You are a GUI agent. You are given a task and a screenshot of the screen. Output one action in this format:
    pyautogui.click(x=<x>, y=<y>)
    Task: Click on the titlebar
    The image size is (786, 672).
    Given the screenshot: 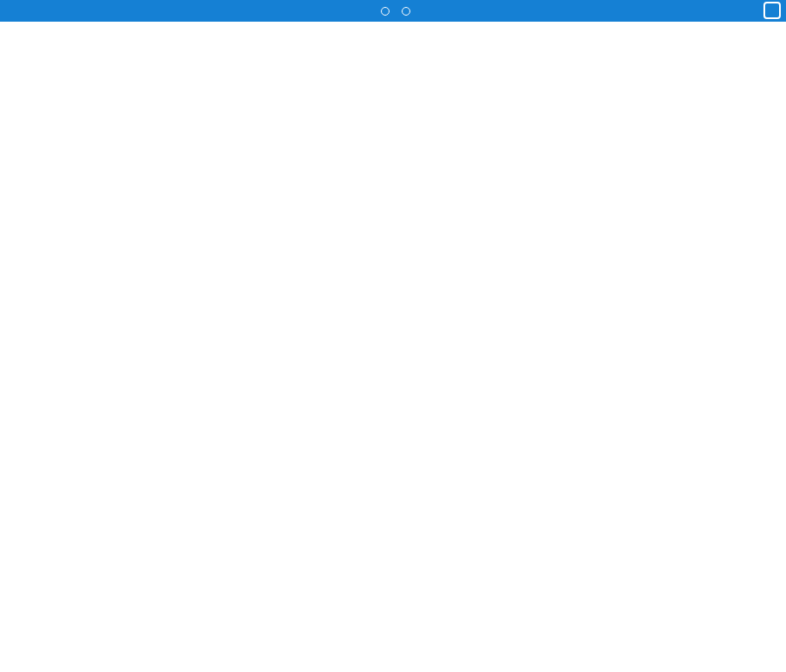 What is the action you would take?
    pyautogui.click(x=393, y=10)
    